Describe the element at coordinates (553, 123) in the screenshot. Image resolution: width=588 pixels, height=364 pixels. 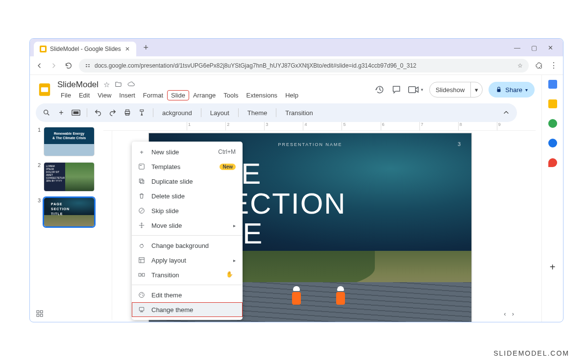
I see `tasks-icon` at that location.